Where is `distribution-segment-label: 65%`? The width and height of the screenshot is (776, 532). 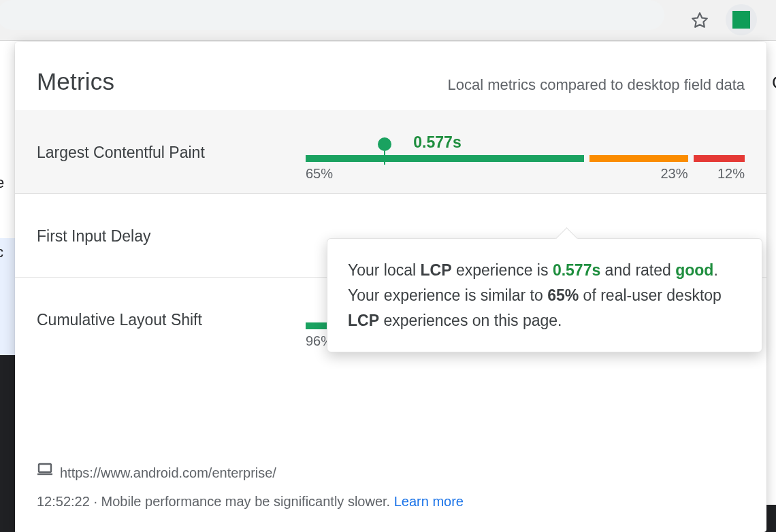 distribution-segment-label: 65% is located at coordinates (445, 174).